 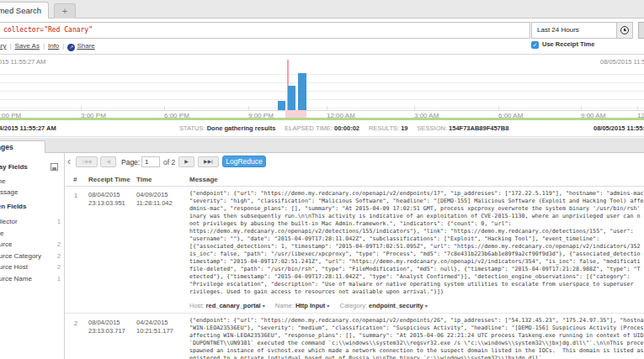 What do you see at coordinates (404, 128) in the screenshot?
I see `status-value: 19` at bounding box center [404, 128].